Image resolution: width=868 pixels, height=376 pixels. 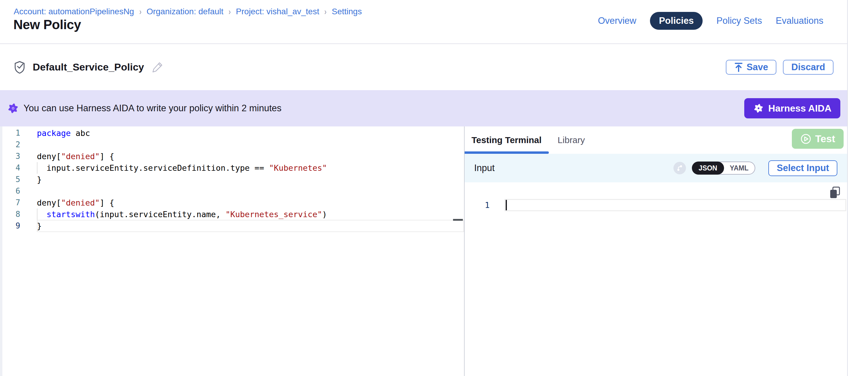 What do you see at coordinates (18, 226) in the screenshot?
I see `line-number: 9` at bounding box center [18, 226].